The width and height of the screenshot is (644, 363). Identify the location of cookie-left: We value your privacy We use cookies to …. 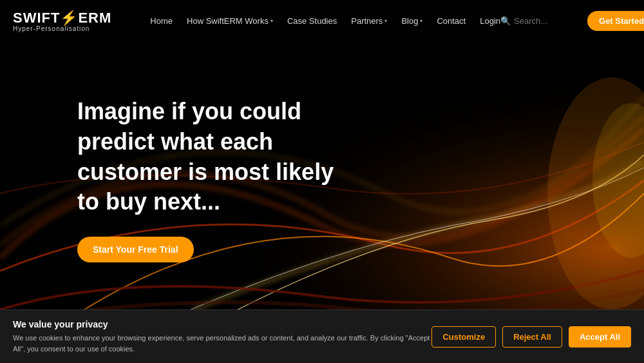
(222, 337).